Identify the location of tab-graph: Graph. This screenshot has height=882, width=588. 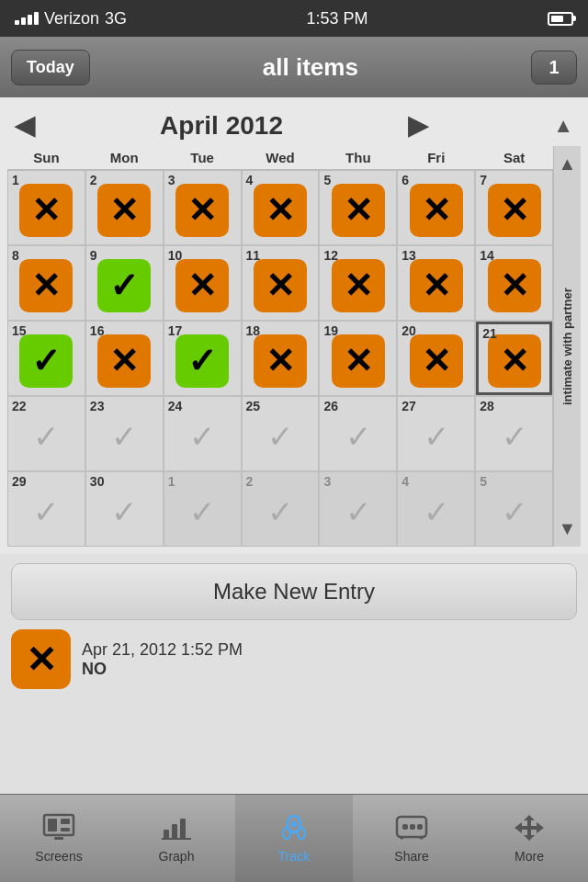
(176, 838).